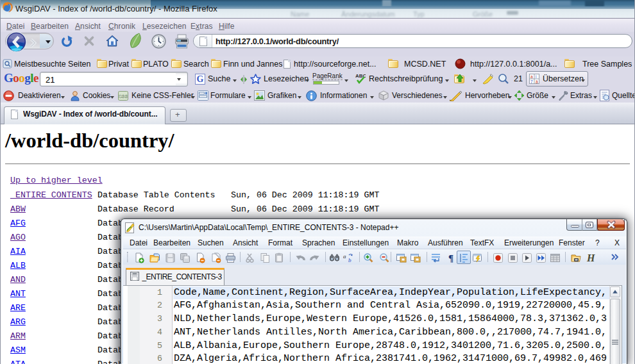  What do you see at coordinates (536, 77) in the screenshot?
I see `svg-text: i` at bounding box center [536, 77].